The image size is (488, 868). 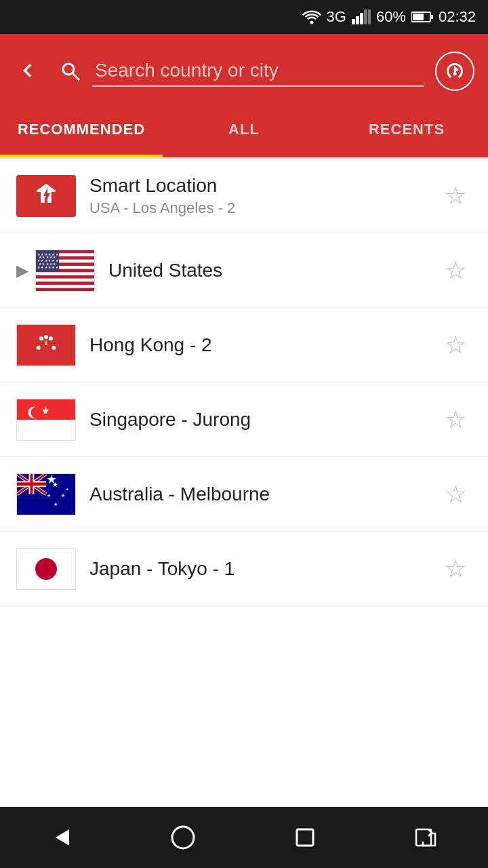 What do you see at coordinates (274, 271) in the screenshot?
I see `location-info: United States` at bounding box center [274, 271].